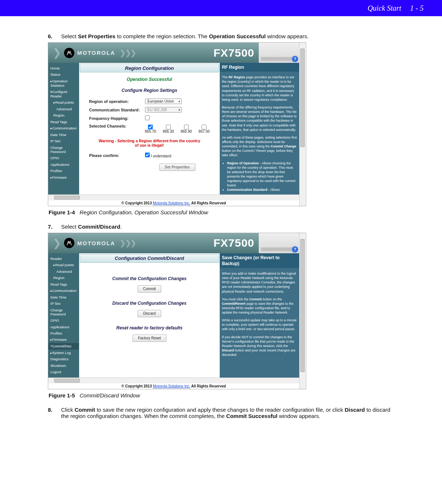 The image size is (442, 504). Describe the element at coordinates (221, 396) in the screenshot. I see `figure-caption-1-5: Figure 1-5 Commit/Discard Window` at that location.